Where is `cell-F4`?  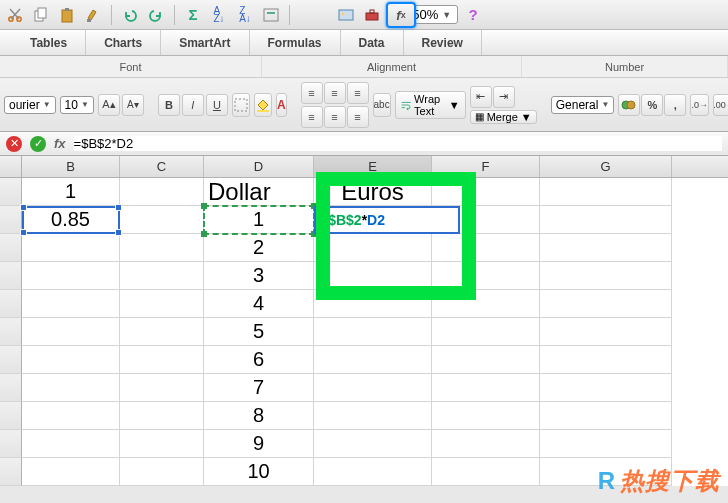 cell-F4 is located at coordinates (486, 276).